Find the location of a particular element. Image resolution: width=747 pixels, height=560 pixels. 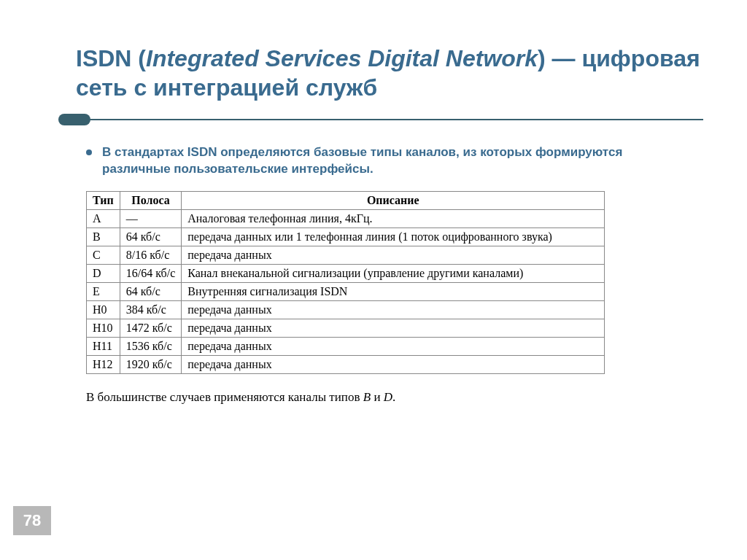

title-paren-close: ) is located at coordinates (541, 58).